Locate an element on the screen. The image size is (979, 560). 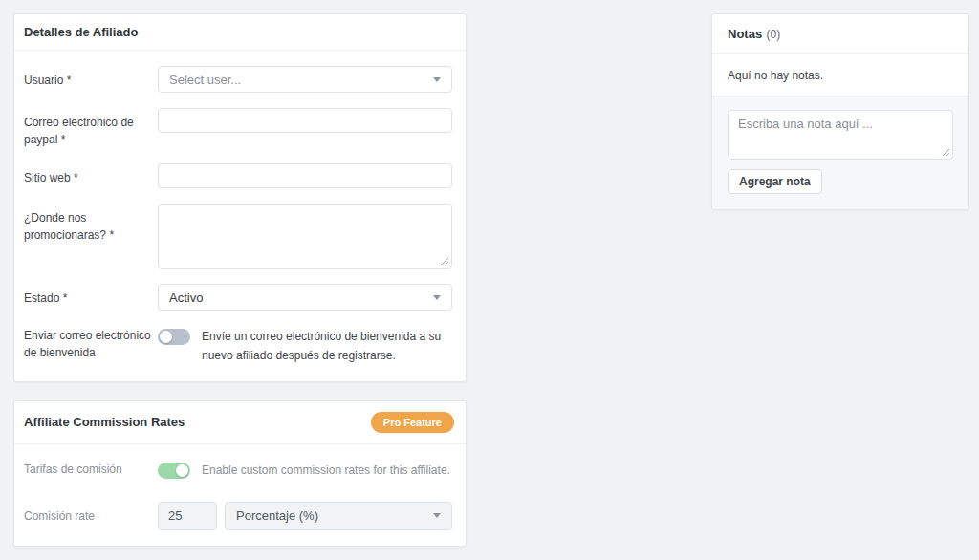
add-note-button: Agregar nota is located at coordinates (774, 182).